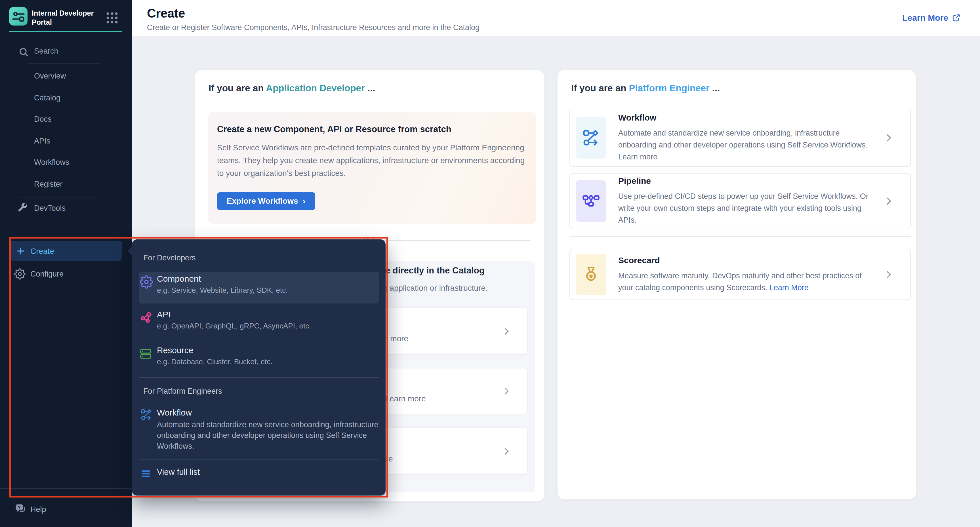 Image resolution: width=980 pixels, height=527 pixels. What do you see at coordinates (22, 207) in the screenshot?
I see `wrench-icon` at bounding box center [22, 207].